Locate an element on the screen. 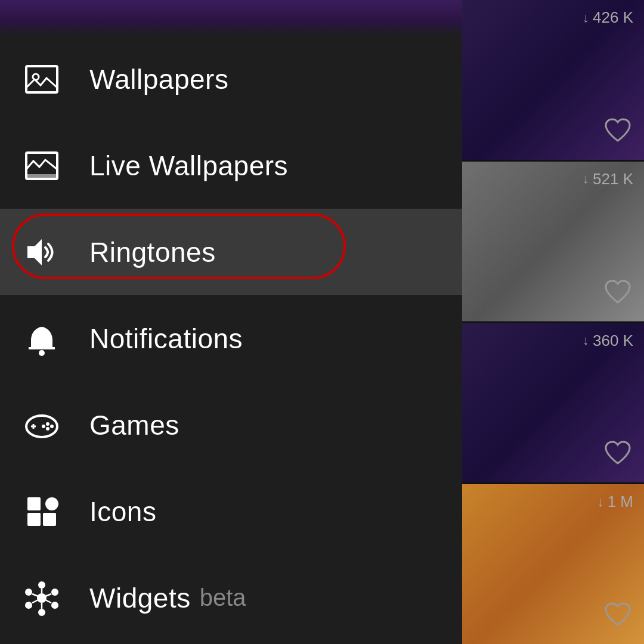  icons-menu-icon is located at coordinates (48, 512).